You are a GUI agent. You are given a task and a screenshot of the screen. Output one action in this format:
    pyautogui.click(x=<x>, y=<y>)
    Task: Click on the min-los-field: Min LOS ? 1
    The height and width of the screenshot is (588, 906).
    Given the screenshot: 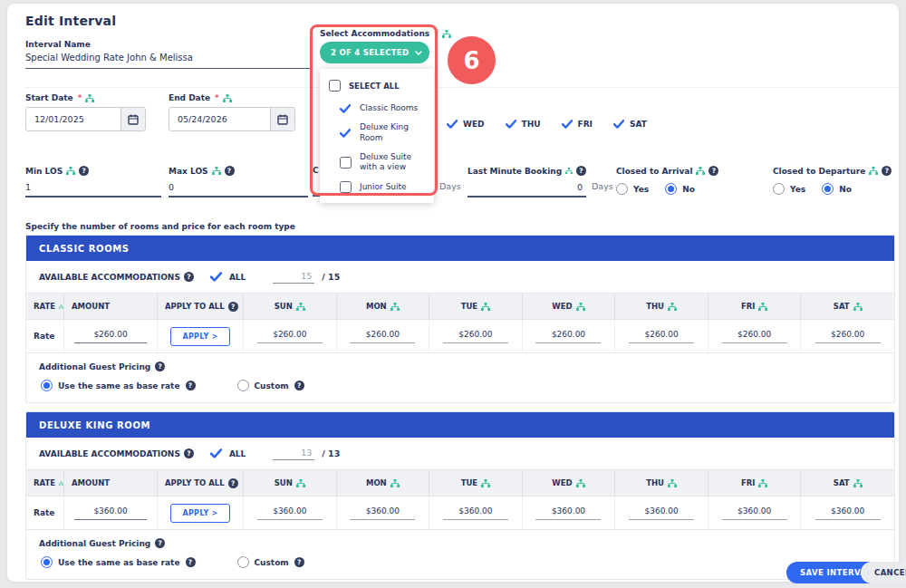 What is the action you would take?
    pyautogui.click(x=93, y=181)
    